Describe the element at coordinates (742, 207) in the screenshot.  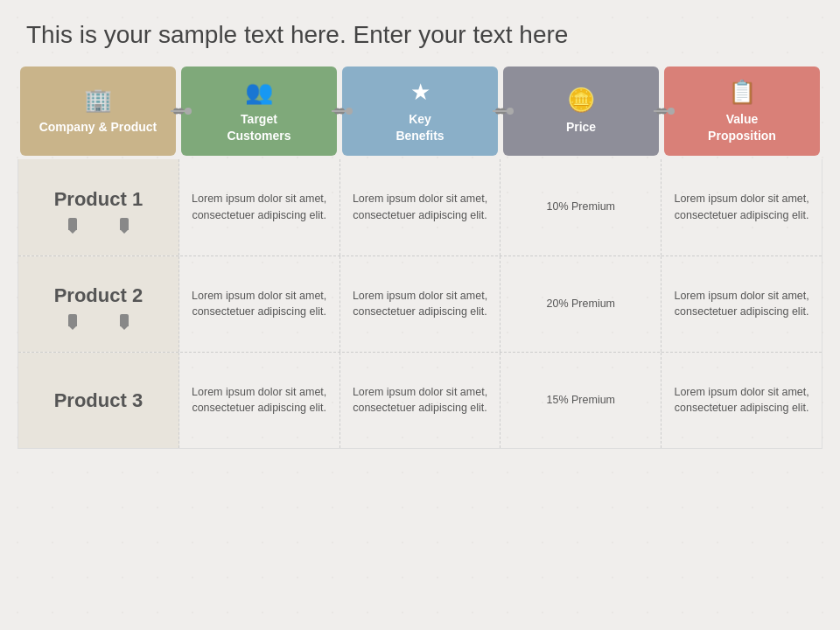
I see `value-cell-1: Lorem ipsum dolor sit amet, consectetuer…` at that location.